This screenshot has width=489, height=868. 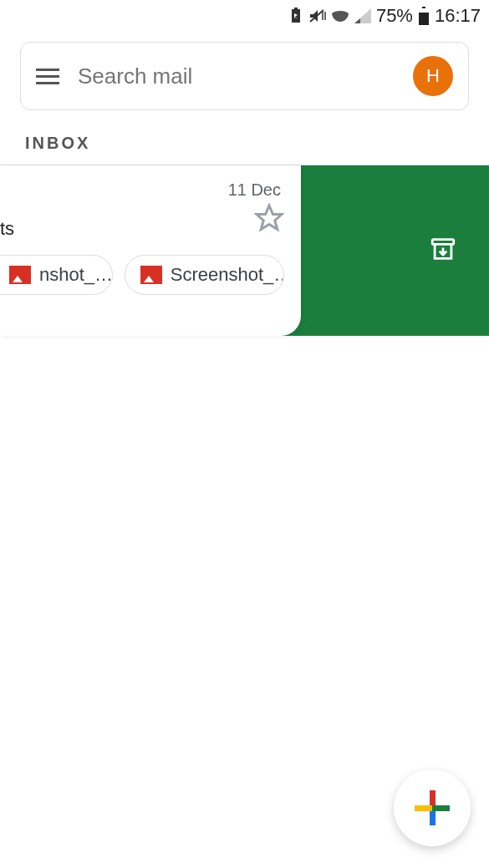 I want to click on compose-fab, so click(x=432, y=808).